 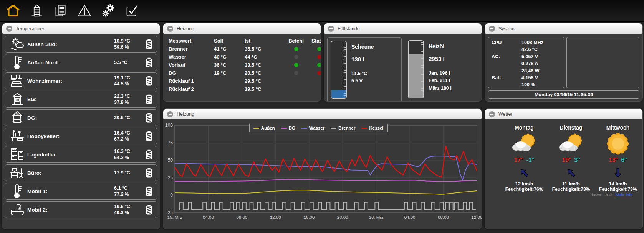 I want to click on day-name: Dienstag, so click(x=571, y=128).